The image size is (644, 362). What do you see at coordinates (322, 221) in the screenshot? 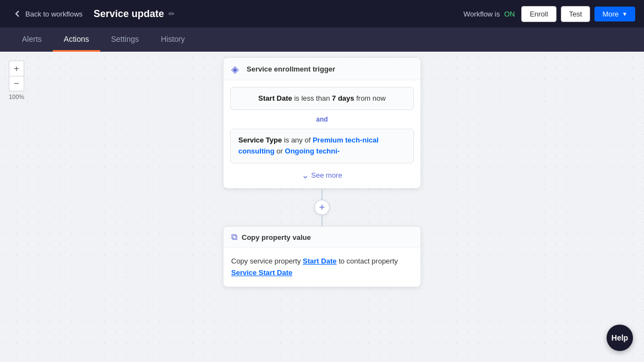
I see `connector-line-bottom` at bounding box center [322, 221].